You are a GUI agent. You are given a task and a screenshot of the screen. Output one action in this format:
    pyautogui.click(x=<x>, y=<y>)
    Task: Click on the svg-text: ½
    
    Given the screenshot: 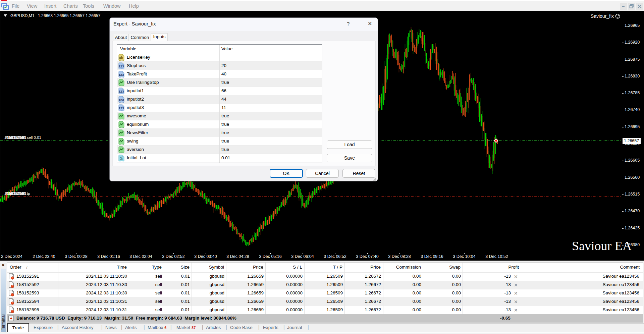 What is the action you would take?
    pyautogui.click(x=121, y=158)
    